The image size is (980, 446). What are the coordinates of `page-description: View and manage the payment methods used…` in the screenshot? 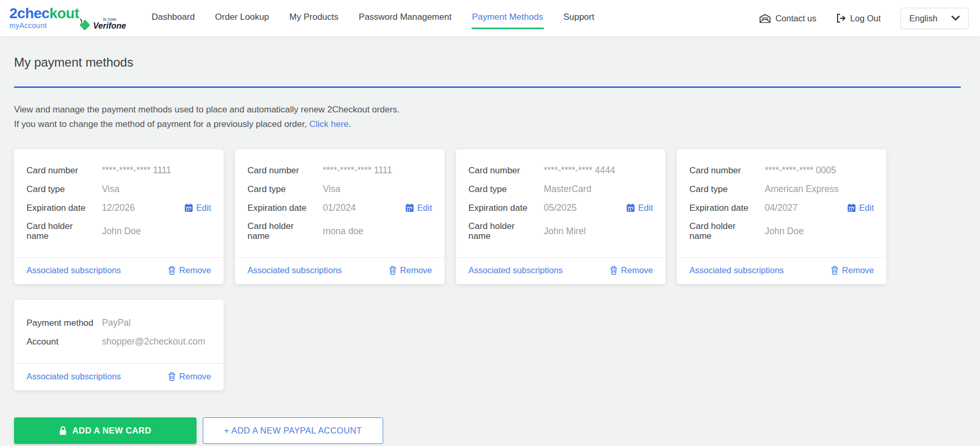 It's located at (490, 117).